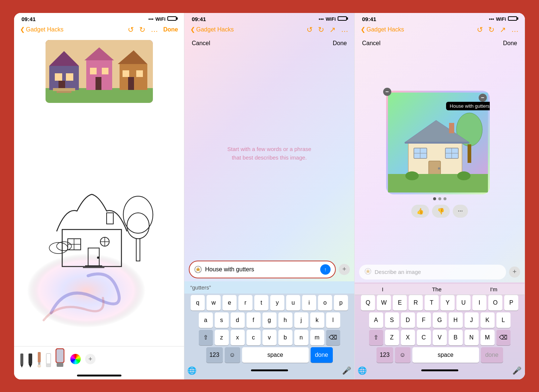 Image resolution: width=539 pixels, height=392 pixels. What do you see at coordinates (201, 43) in the screenshot?
I see `cancel-button-2: Cancel` at bounding box center [201, 43].